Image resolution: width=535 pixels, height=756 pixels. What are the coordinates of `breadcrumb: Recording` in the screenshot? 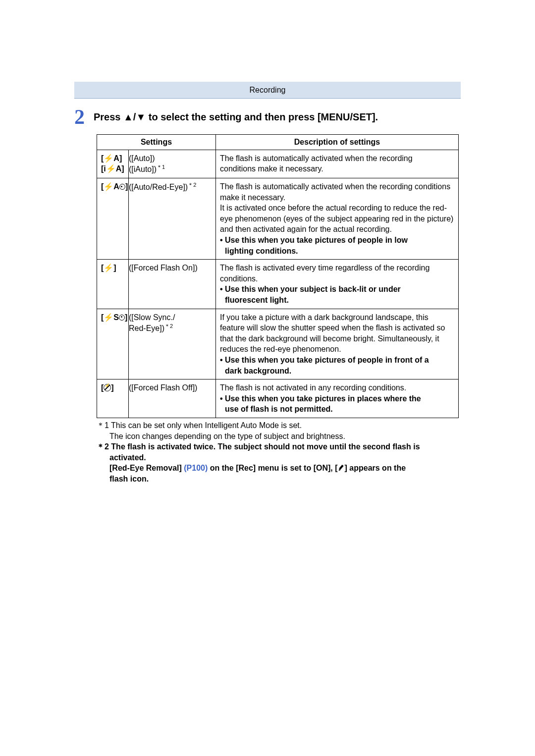 It's located at (268, 90).